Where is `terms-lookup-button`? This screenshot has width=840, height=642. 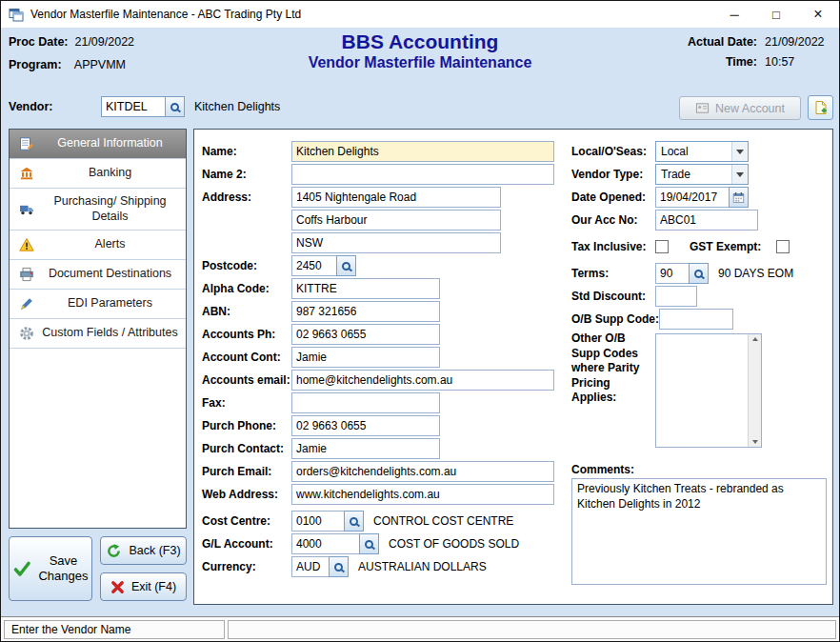
terms-lookup-button is located at coordinates (699, 273).